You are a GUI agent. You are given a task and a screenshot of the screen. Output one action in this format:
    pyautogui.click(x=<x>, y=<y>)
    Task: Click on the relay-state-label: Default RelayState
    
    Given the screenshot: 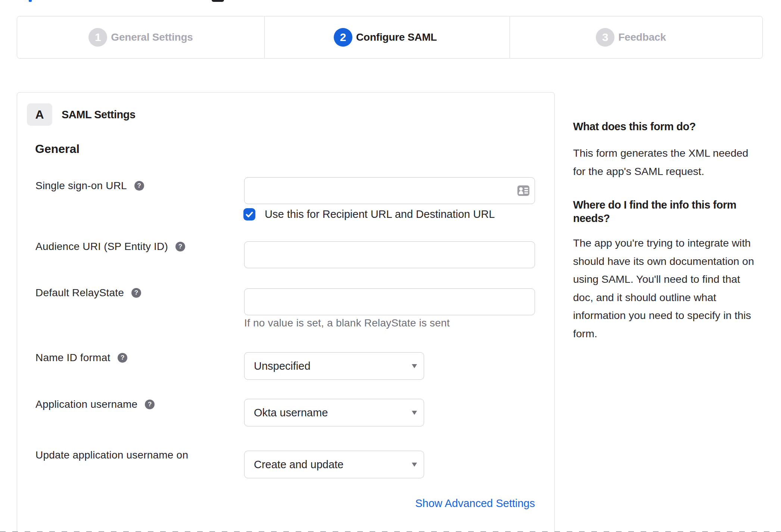 What is the action you would take?
    pyautogui.click(x=80, y=293)
    